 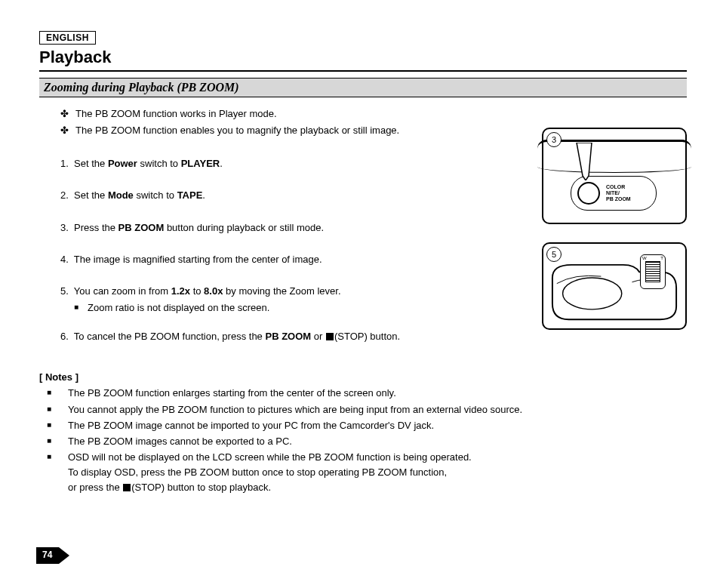 I want to click on button-label: COLOR NITE/ PB ZOOM, so click(x=619, y=193).